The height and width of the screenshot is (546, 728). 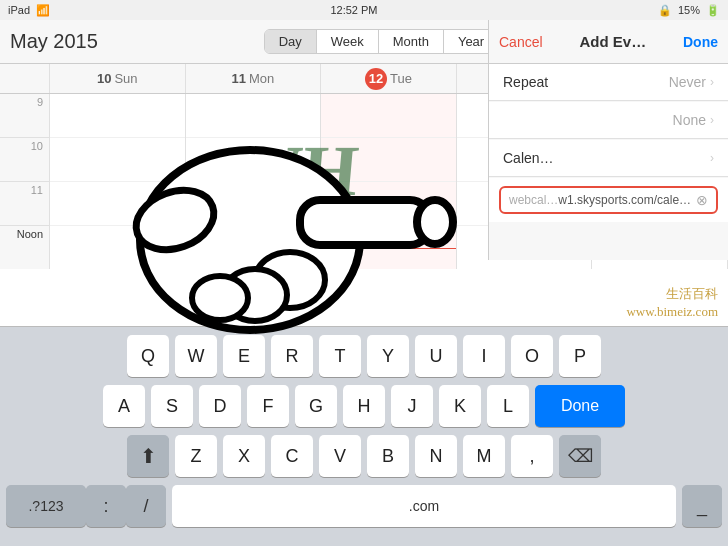 What do you see at coordinates (612, 42) in the screenshot?
I see `panel-title: Add Ev…` at bounding box center [612, 42].